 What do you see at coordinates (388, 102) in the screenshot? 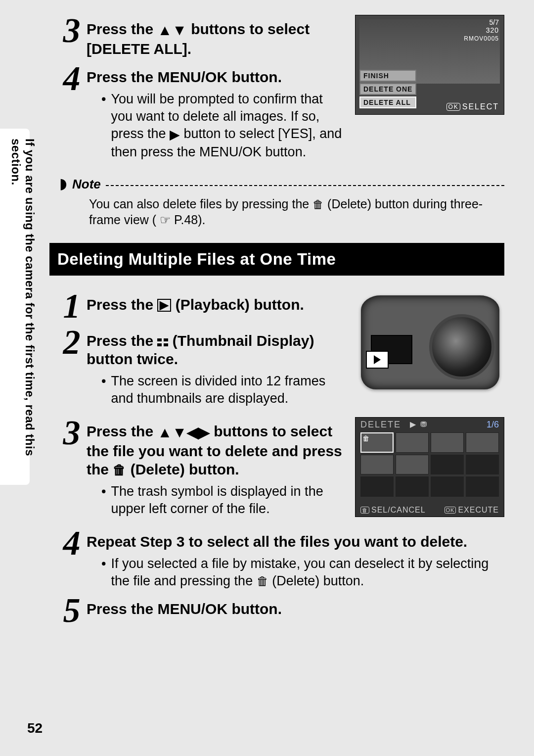
I see `menu-item-delete-all: DELETE ALL` at bounding box center [388, 102].